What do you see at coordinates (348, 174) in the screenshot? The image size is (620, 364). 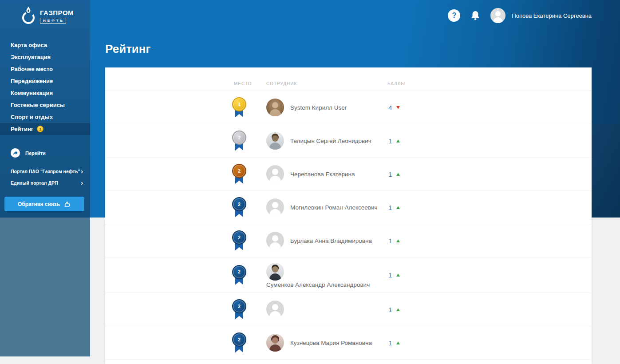 I see `table-row: 2 Черепанова Екатерина 1` at bounding box center [348, 174].